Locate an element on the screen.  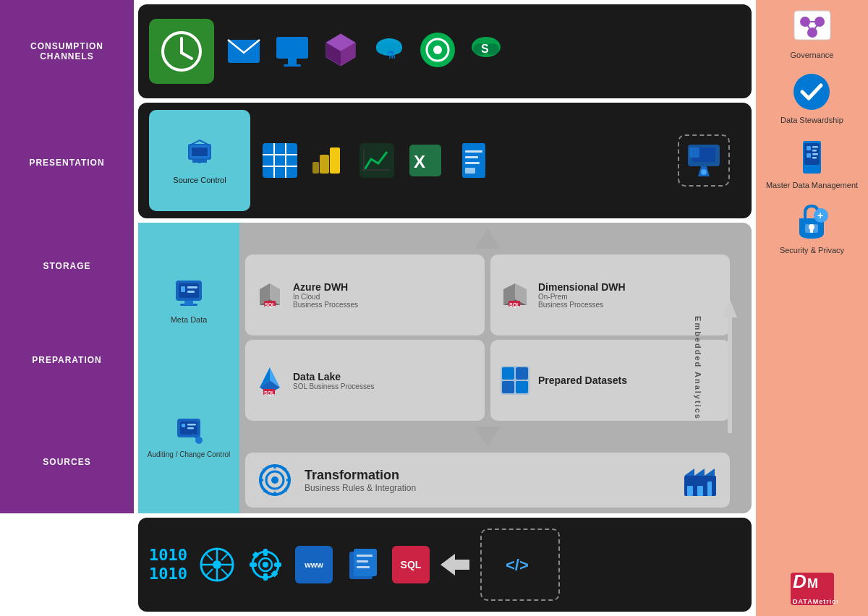
green-icon-container is located at coordinates (438, 51).